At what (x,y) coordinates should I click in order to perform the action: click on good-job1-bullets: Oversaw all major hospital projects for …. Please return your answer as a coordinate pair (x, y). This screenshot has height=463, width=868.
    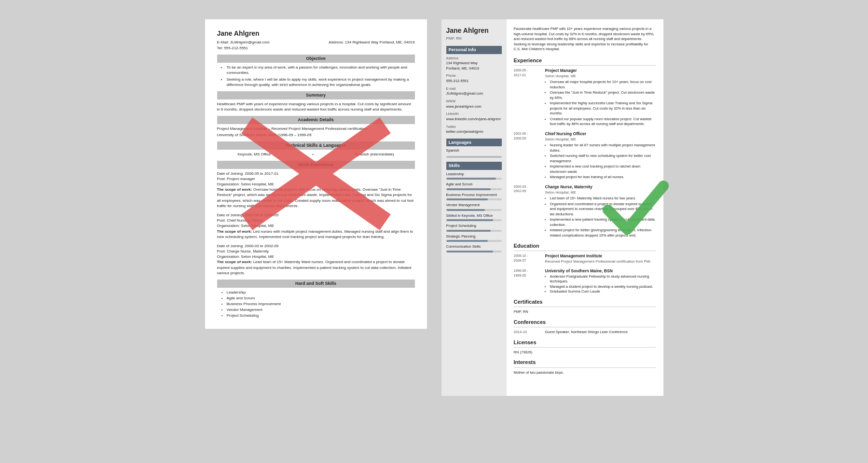
    Looking at the image, I should click on (603, 103).